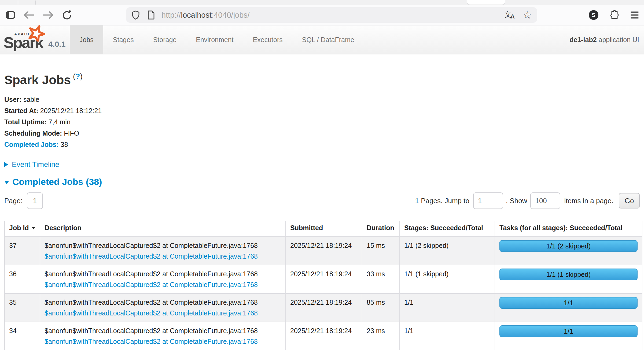  What do you see at coordinates (381, 279) in the screenshot?
I see `duration-cell: 33 ms` at bounding box center [381, 279].